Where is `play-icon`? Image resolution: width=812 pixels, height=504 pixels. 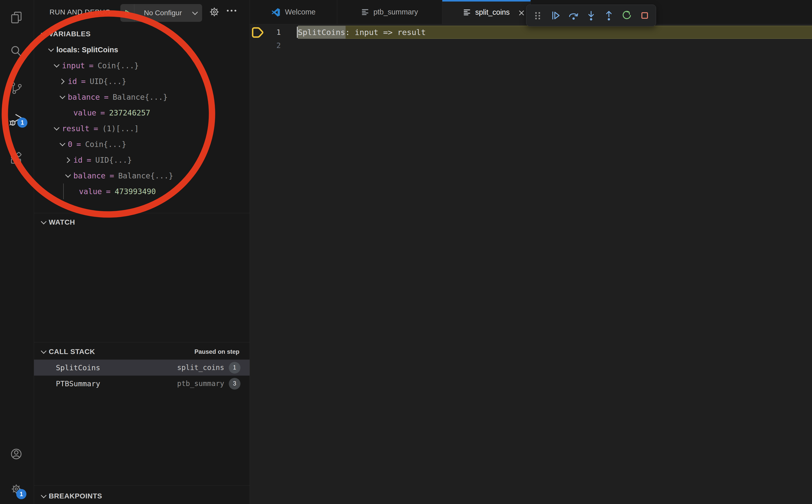
play-icon is located at coordinates (127, 13).